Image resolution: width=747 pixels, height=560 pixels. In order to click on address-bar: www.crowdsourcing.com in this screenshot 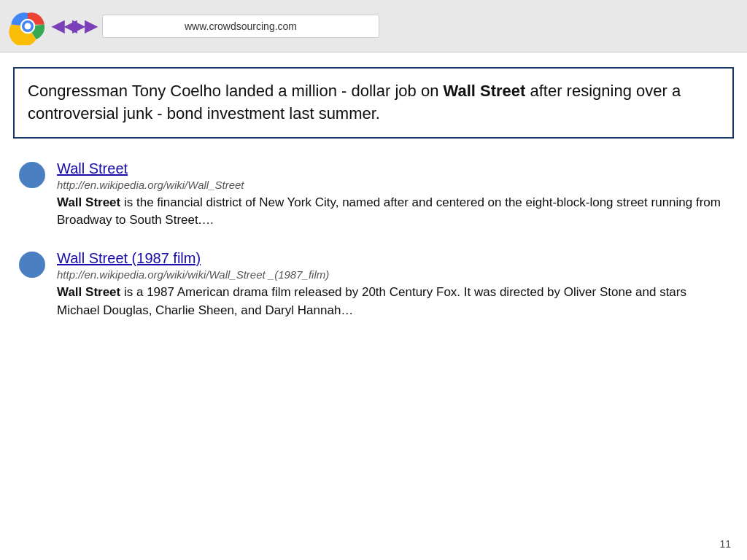, I will do `click(241, 26)`.